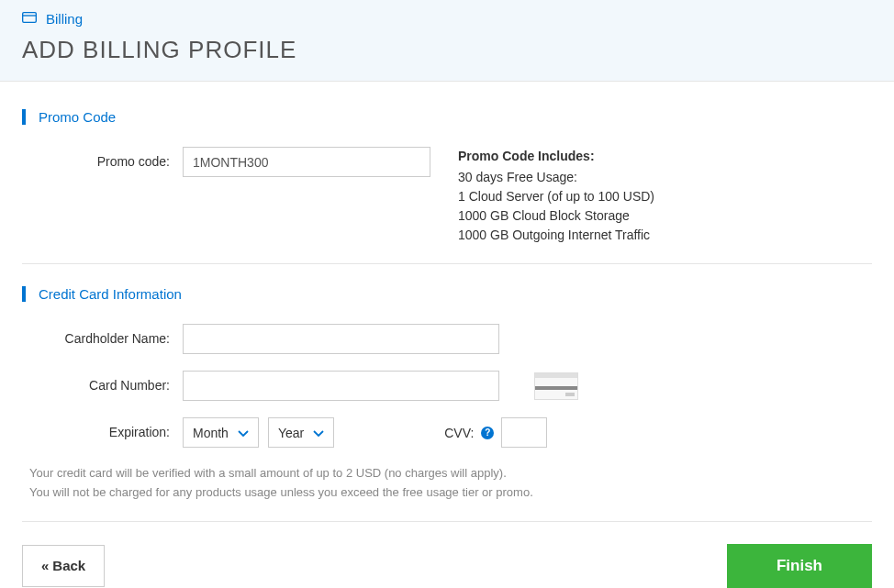  I want to click on card-preview-icon, so click(556, 386).